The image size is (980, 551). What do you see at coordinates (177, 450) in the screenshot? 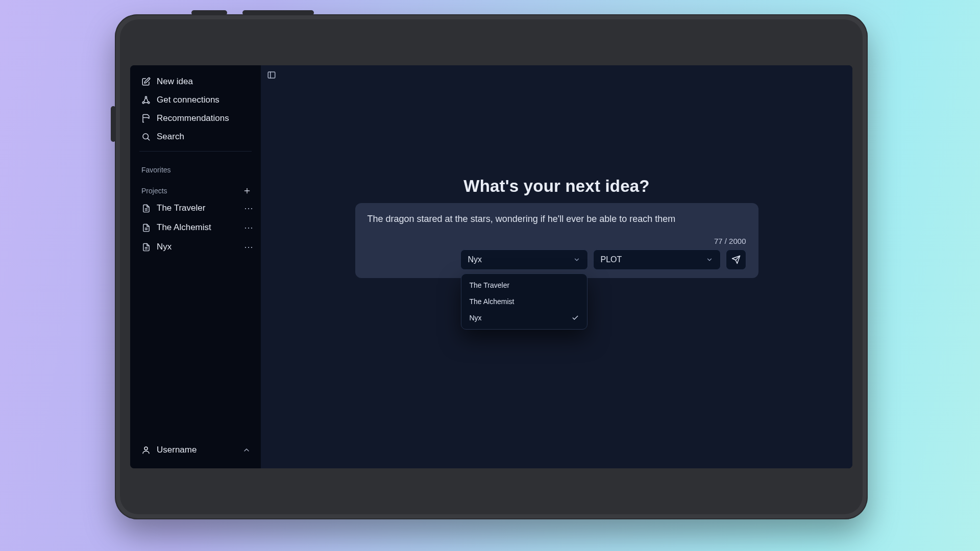
I see `username-label: Username` at bounding box center [177, 450].